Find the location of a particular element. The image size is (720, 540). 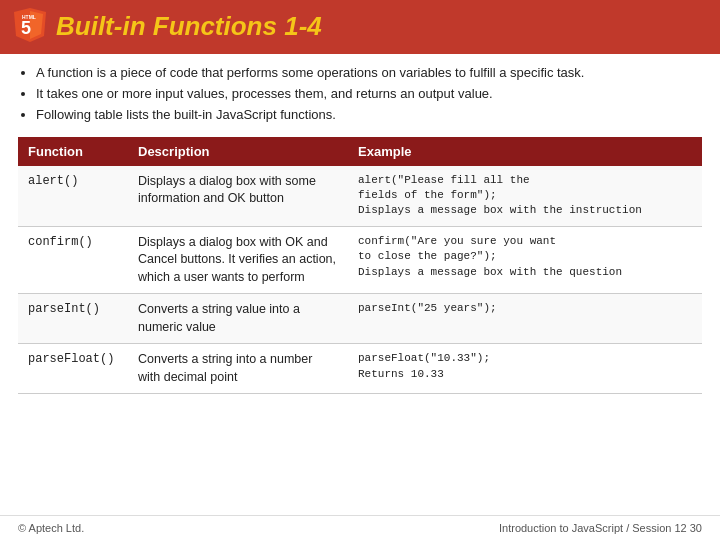

bullet-3: Following table lists the built-in JavaS… is located at coordinates (369, 115).